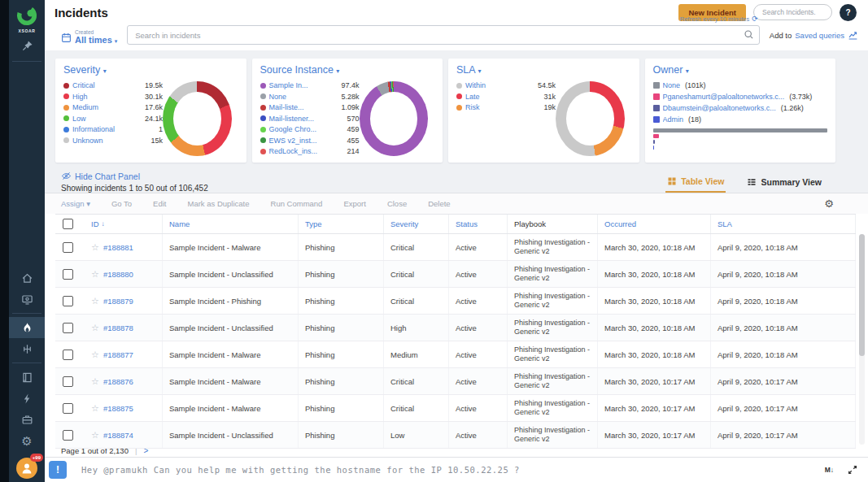 This screenshot has height=482, width=868. What do you see at coordinates (456, 382) in the screenshot?
I see `table-row: ☆#188876Sample Incident - MalwarePhishin…` at bounding box center [456, 382].